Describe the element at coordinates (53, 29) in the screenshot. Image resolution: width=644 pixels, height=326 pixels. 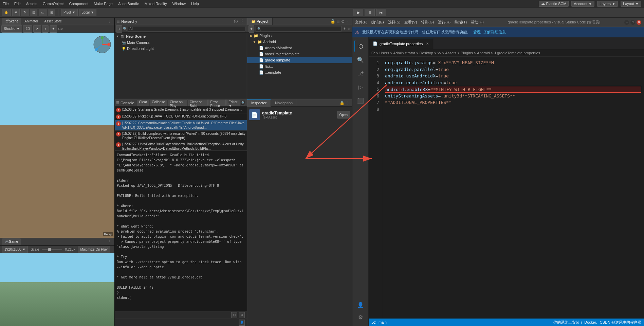
I see `fx-btn: ✦` at that location.